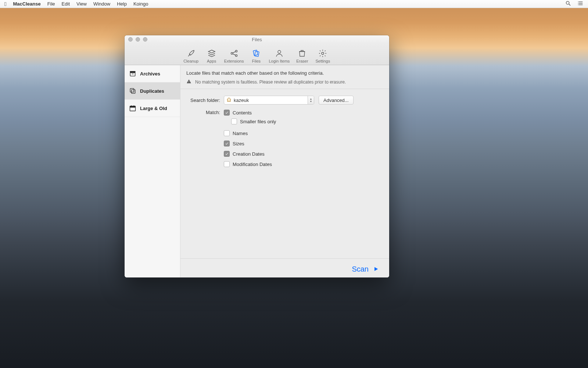  Describe the element at coordinates (285, 84) in the screenshot. I see `panel-warning: No matching system is faultless. Please …` at that location.